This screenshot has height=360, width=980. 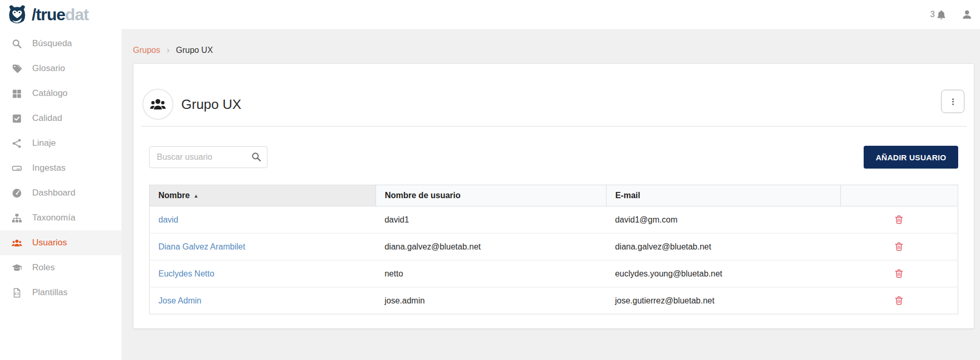 I want to click on sidebar-item: Glosario, so click(x=61, y=68).